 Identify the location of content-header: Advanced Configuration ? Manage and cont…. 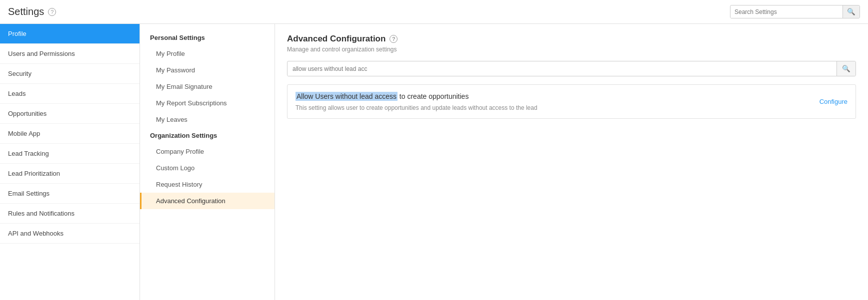
(572, 43).